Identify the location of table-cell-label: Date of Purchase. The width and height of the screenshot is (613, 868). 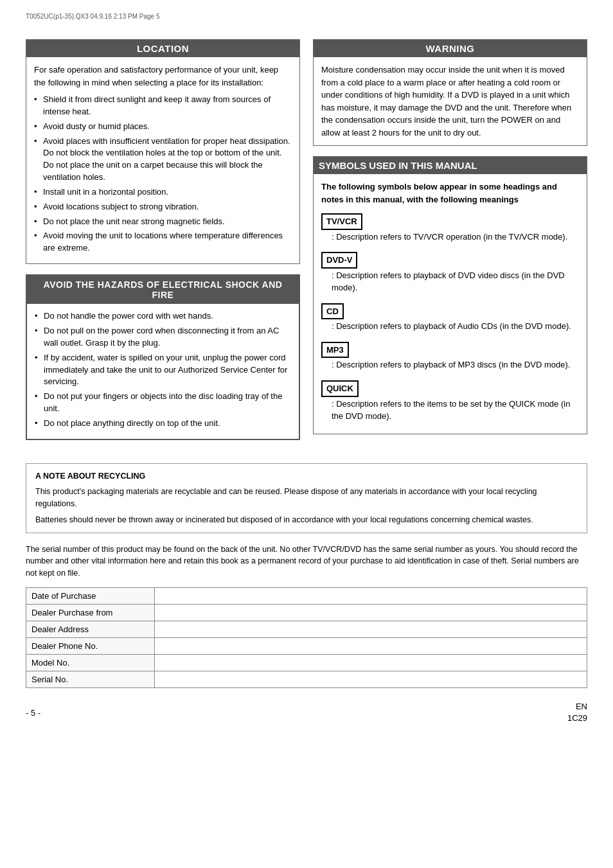
(91, 596).